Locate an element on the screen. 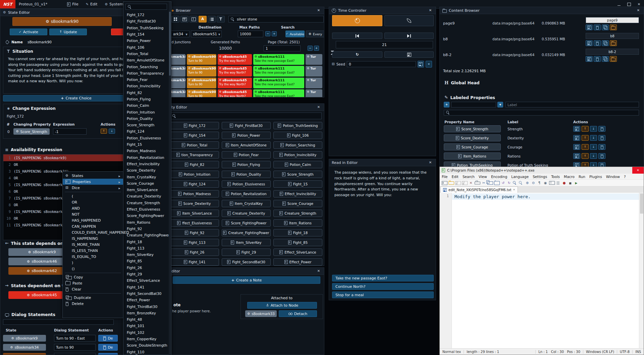 This screenshot has width=644, height=355. dropdown-item: Potion_Invincibility is located at coordinates (146, 86).